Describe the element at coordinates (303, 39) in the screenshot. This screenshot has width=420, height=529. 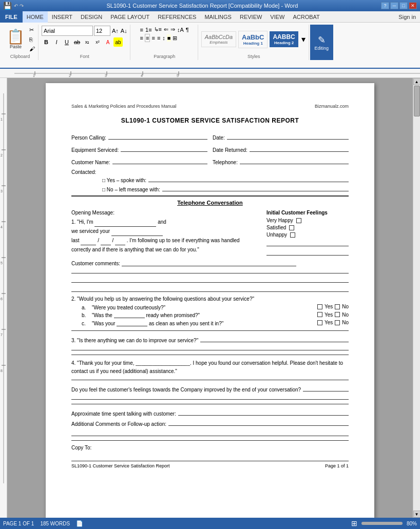
I see `styles-more-button: ▾` at that location.